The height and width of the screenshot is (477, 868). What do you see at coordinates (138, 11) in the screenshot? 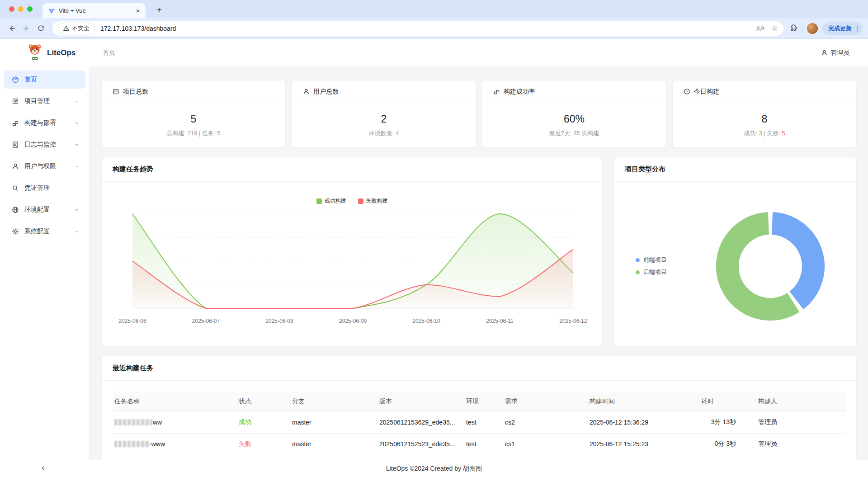
I see `tab-close-icon: ×` at bounding box center [138, 11].